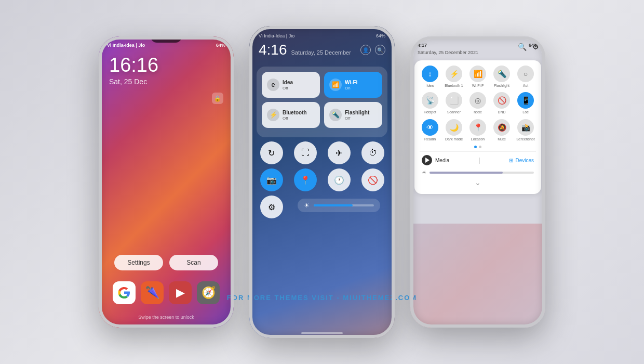 The height and width of the screenshot is (364, 644). What do you see at coordinates (322, 333) in the screenshot?
I see `home-bar` at bounding box center [322, 333].